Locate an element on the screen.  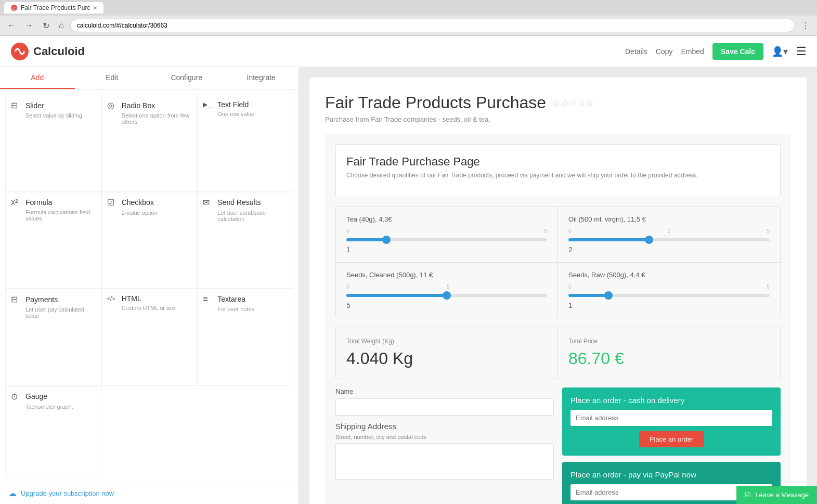
slider-seeds-cleaned-thumb is located at coordinates (447, 295).